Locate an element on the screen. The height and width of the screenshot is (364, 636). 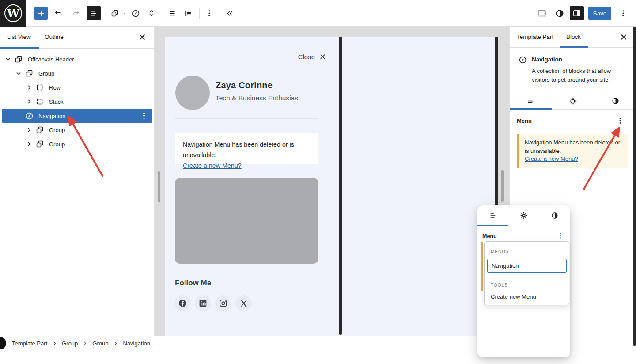
tree-item-label: Row is located at coordinates (55, 87).